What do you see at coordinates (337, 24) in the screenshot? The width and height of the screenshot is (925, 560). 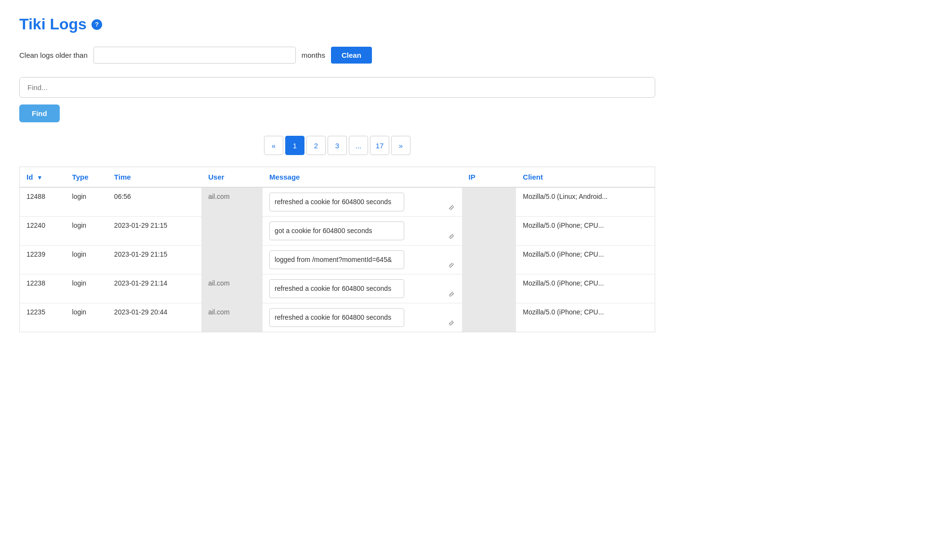 I see `page-title: Tiki Logs ?` at bounding box center [337, 24].